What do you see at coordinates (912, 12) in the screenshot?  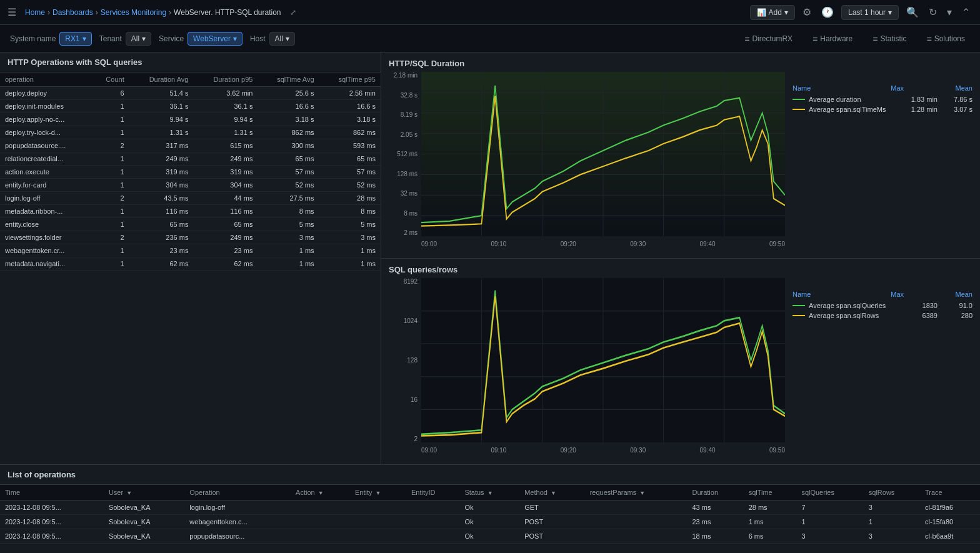 I see `zoom-out-icon: 🔍` at bounding box center [912, 12].